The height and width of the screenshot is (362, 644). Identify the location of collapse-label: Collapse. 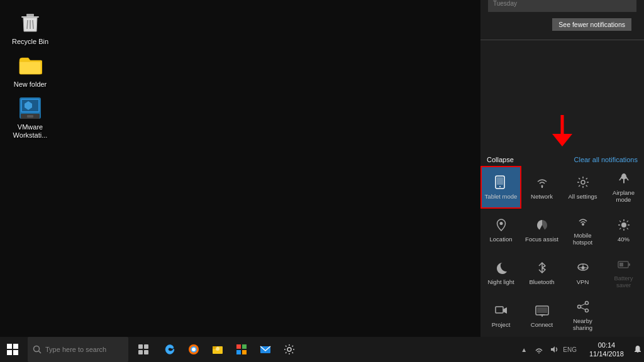
(501, 160).